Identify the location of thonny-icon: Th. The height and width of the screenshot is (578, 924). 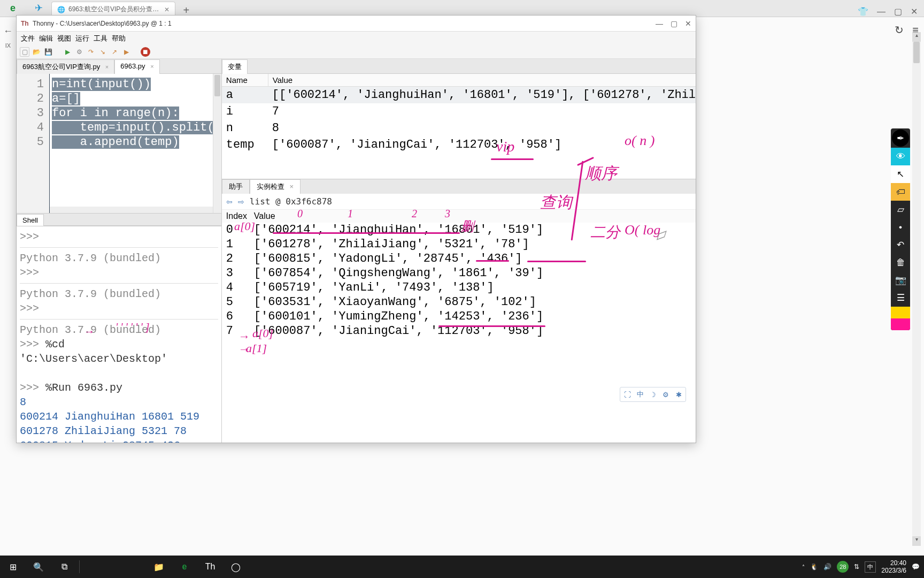
(25, 24).